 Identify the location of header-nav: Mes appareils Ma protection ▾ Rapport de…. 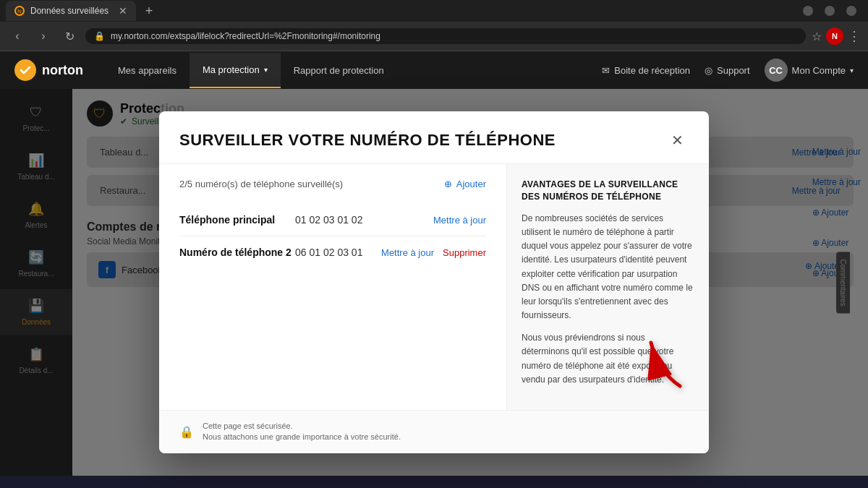
(343, 71).